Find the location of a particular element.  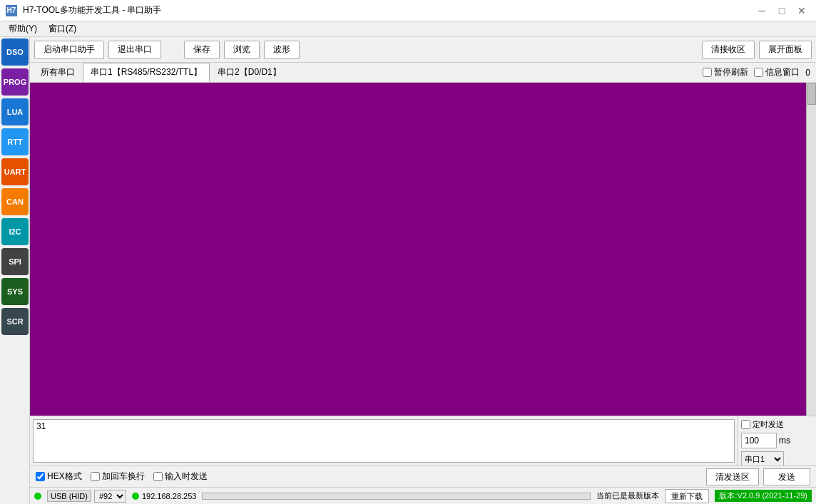

menu-help: 帮助(Y) is located at coordinates (23, 29).